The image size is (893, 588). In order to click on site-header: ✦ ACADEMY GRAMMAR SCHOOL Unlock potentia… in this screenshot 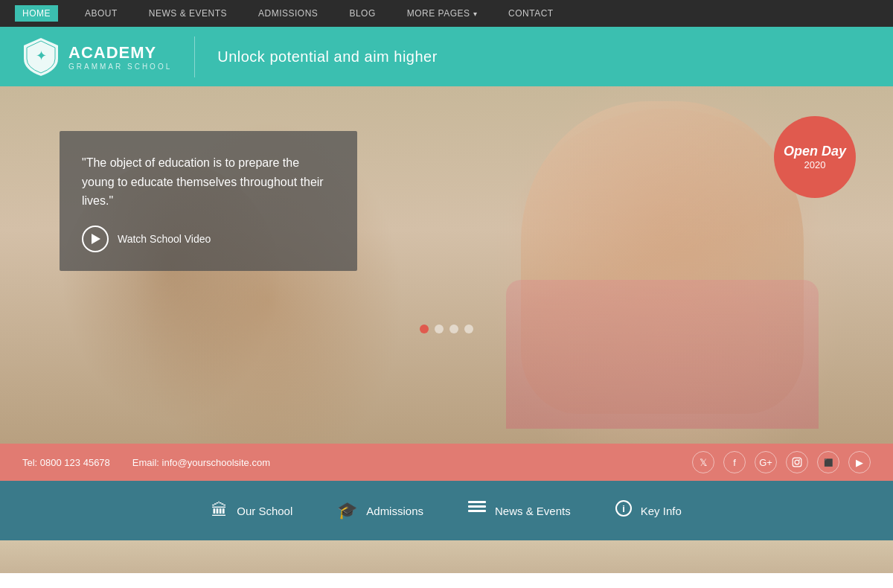, I will do `click(446, 57)`.